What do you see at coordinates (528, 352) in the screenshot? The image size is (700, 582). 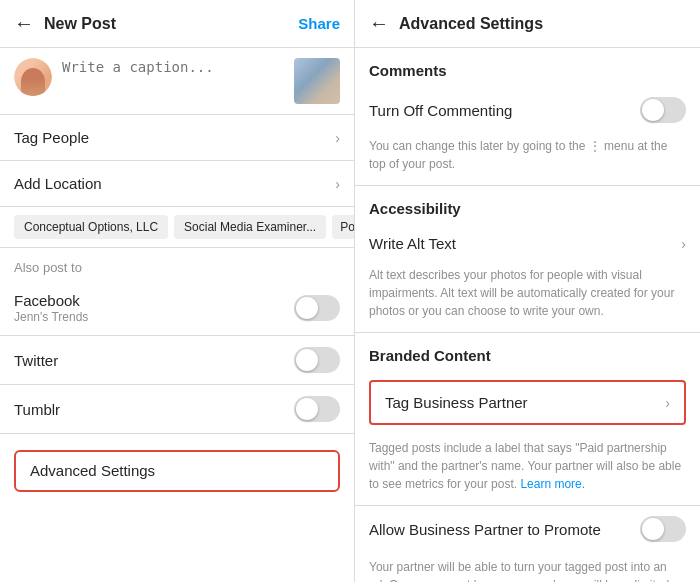 I see `branded-content-section-title: Branded Content` at bounding box center [528, 352].